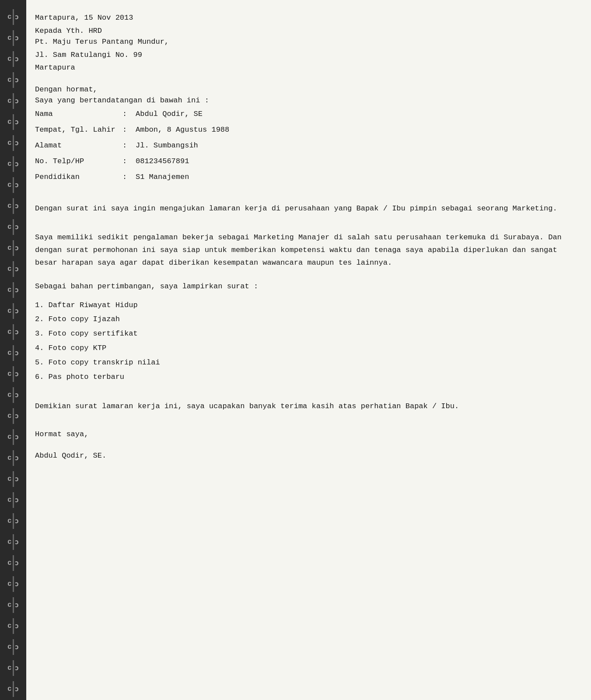 Image resolution: width=591 pixels, height=700 pixels. I want to click on ring-c-17: c, so click(8, 374).